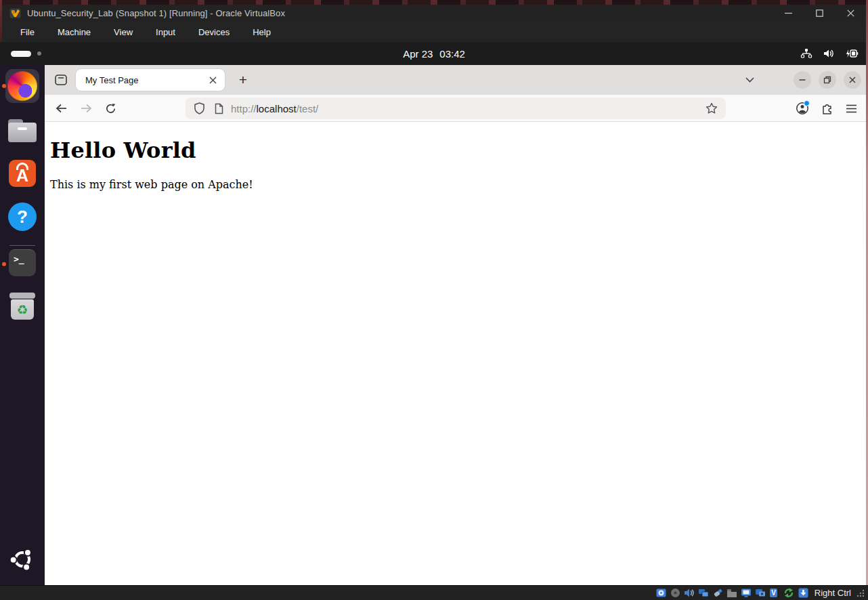 This screenshot has height=600, width=868. I want to click on plus-icon: +, so click(243, 80).